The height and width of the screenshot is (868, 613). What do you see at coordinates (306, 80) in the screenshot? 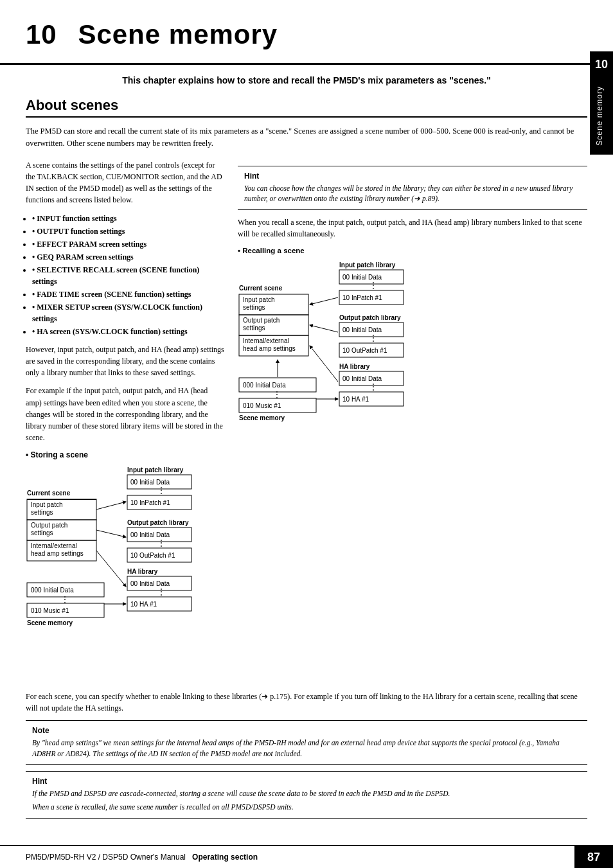
I see `chapter-subtitle: This chapter explains how to store and r…` at bounding box center [306, 80].